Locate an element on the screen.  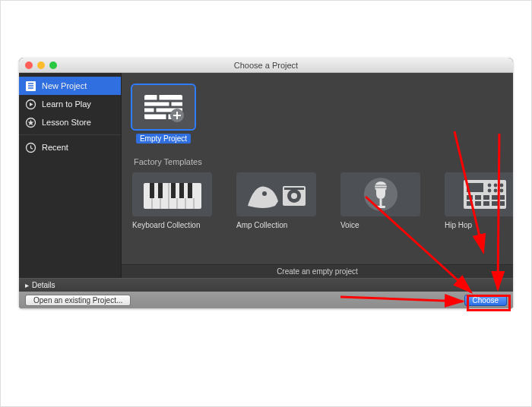
tile-label: Keyboard Collection is located at coordinates (172, 225).